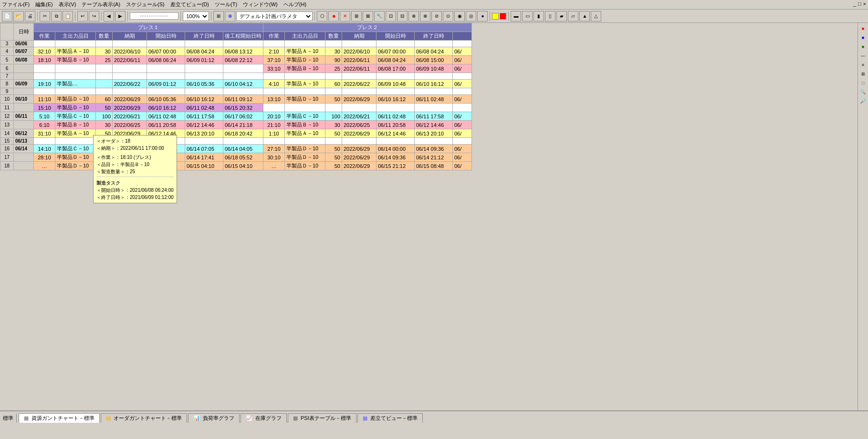 This screenshot has height=439, width=868. What do you see at coordinates (109, 16) in the screenshot?
I see `tb-back: ◀` at bounding box center [109, 16].